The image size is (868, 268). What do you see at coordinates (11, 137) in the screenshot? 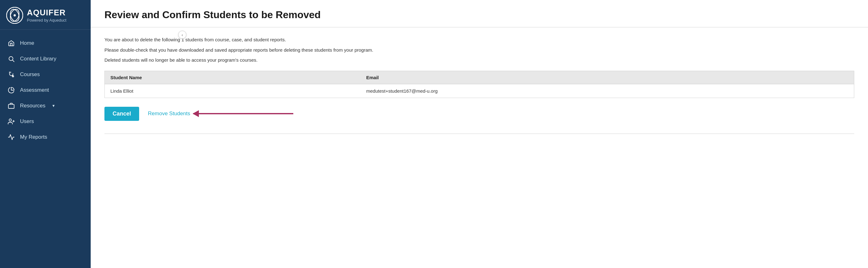
I see `chart-line-icon` at bounding box center [11, 137].